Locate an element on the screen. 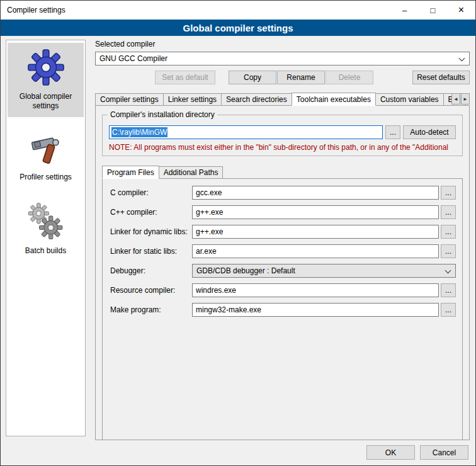 This screenshot has height=466, width=476. resource-compiler-browse-button: ... is located at coordinates (448, 290).